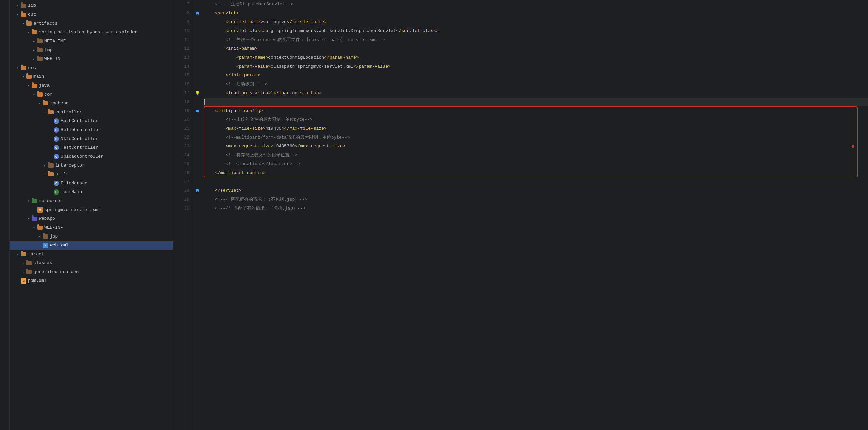 The image size is (868, 430). Describe the element at coordinates (536, 111) in the screenshot. I see `code-line: <multipart-config>` at that location.